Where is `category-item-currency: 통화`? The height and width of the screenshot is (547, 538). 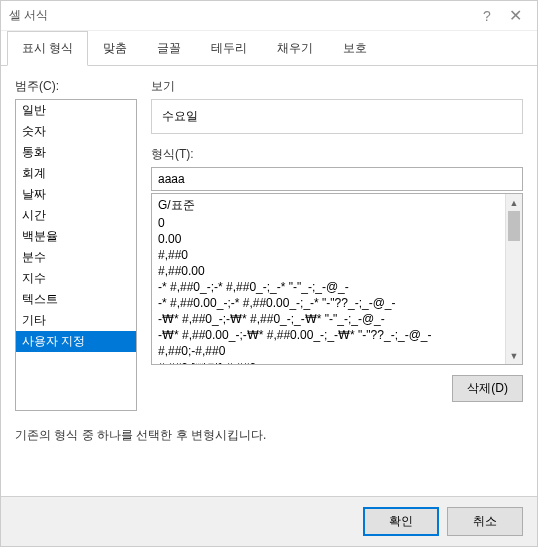 category-item-currency: 통화 is located at coordinates (76, 152).